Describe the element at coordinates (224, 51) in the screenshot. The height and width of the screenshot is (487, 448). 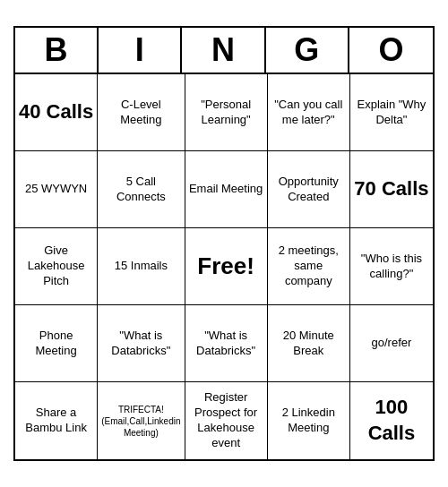
I see `bingo-header: BINGO` at that location.